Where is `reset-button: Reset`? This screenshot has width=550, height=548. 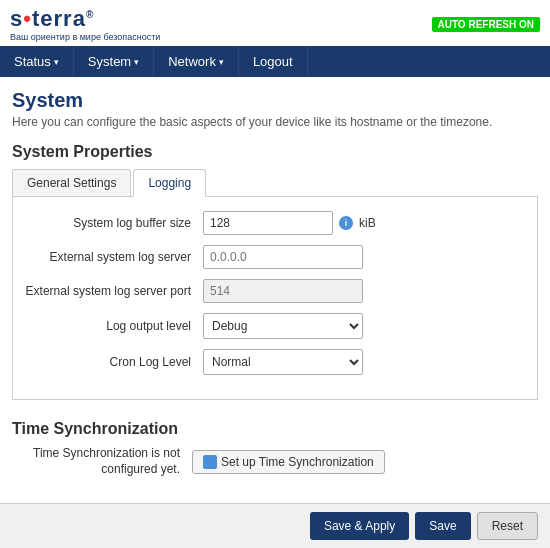
reset-button: Reset is located at coordinates (508, 526).